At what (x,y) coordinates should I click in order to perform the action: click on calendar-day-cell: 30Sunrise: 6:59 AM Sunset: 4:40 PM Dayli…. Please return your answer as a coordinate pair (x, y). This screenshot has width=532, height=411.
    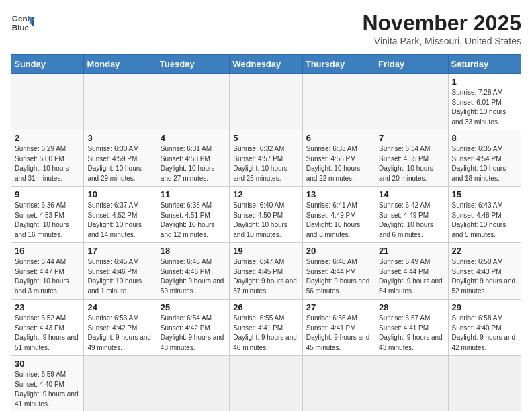
    Looking at the image, I should click on (48, 384).